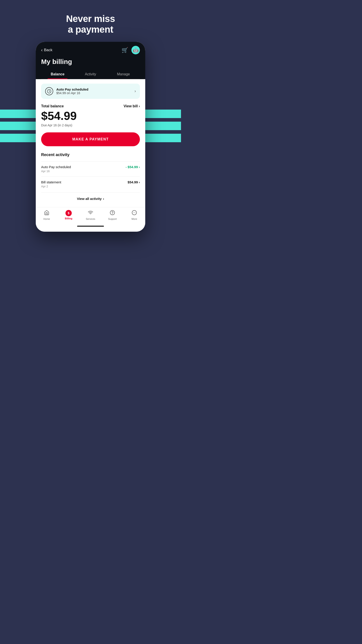  What do you see at coordinates (90, 74) in the screenshot?
I see `tab-activity: Activity` at bounding box center [90, 74].